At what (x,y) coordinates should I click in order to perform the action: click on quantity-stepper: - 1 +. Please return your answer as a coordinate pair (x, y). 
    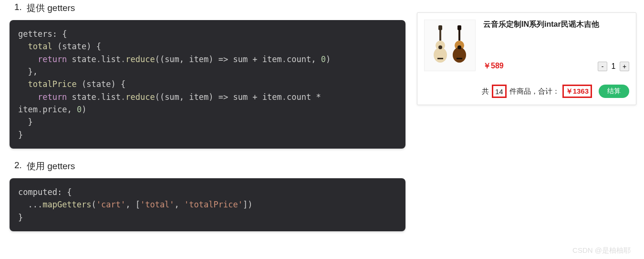
    Looking at the image, I should click on (613, 66).